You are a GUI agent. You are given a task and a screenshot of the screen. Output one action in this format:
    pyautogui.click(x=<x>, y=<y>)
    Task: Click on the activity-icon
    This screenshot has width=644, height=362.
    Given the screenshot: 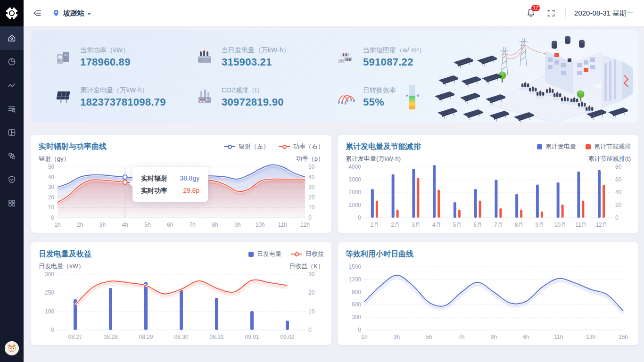 What is the action you would take?
    pyautogui.click(x=12, y=85)
    